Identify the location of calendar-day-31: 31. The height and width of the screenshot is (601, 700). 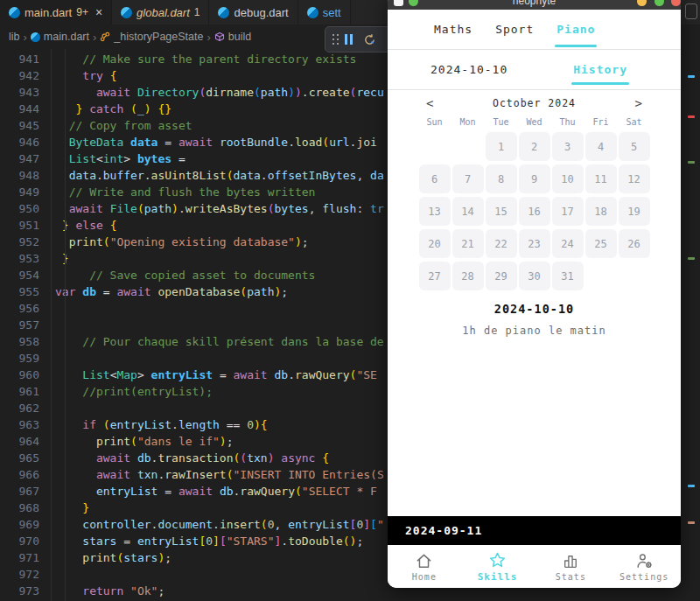
(568, 276).